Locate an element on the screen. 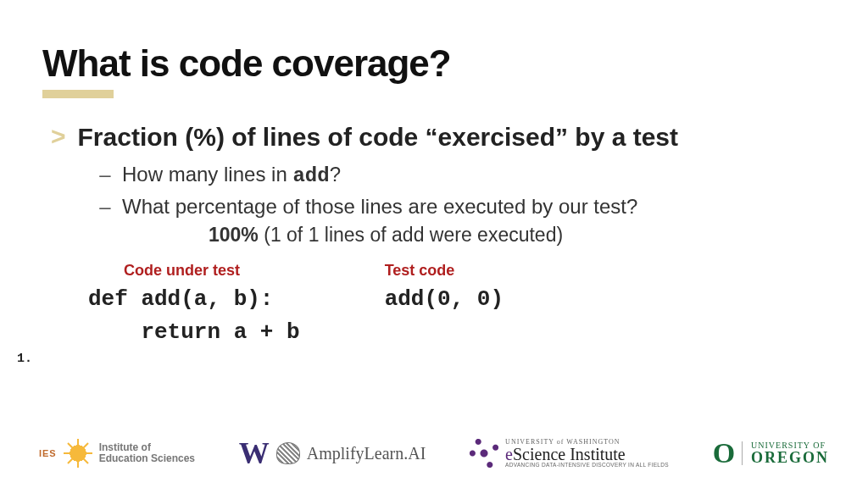 The width and height of the screenshot is (868, 488). line-number: 1. is located at coordinates (25, 359).